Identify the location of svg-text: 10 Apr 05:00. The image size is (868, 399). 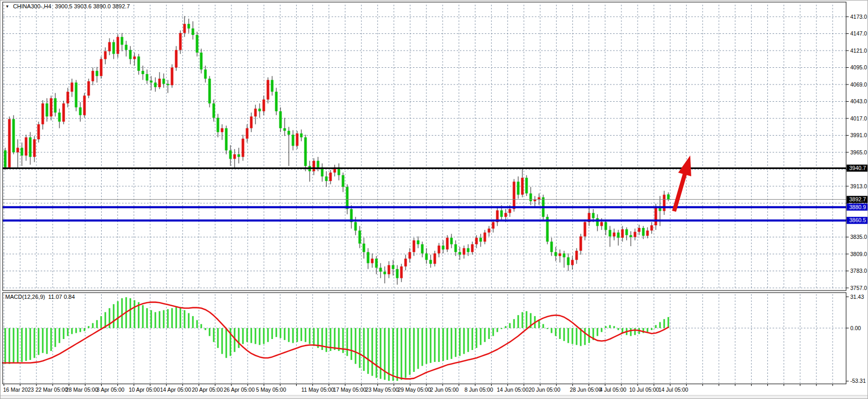
(144, 390).